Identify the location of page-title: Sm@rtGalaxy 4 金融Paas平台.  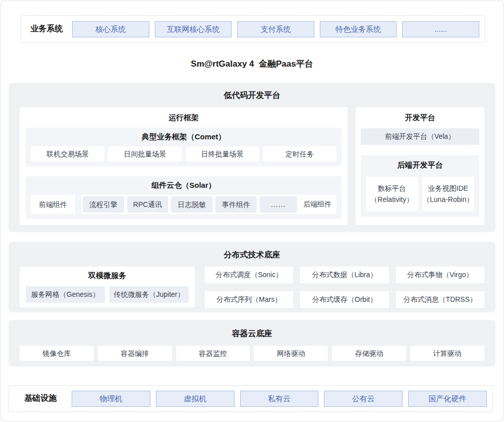
(252, 64).